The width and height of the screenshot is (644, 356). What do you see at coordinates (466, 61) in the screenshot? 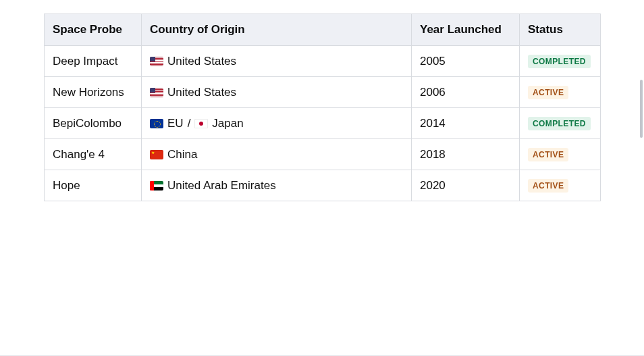
I see `cell-year: 2005` at bounding box center [466, 61].